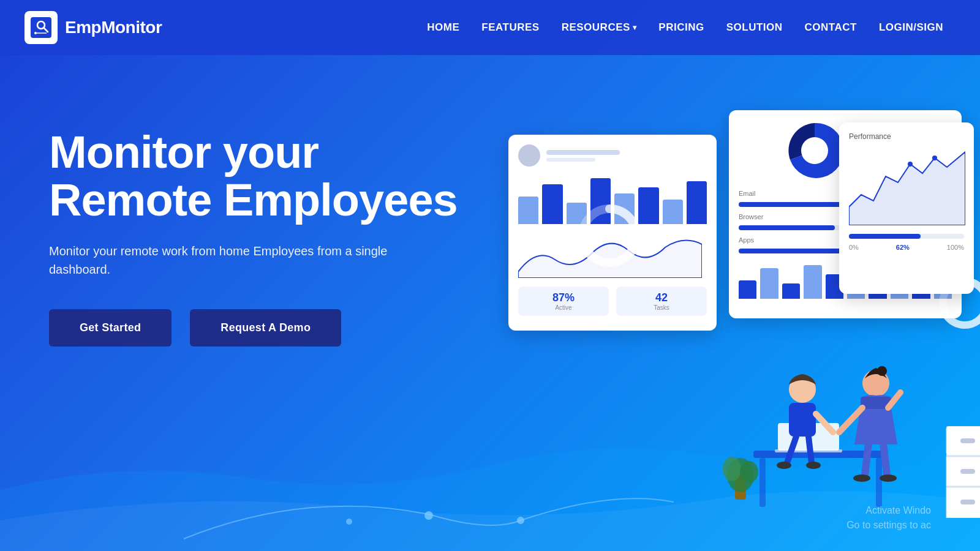  What do you see at coordinates (612, 301) in the screenshot?
I see `stats-row: 87% Active 42 Tasks` at bounding box center [612, 301].